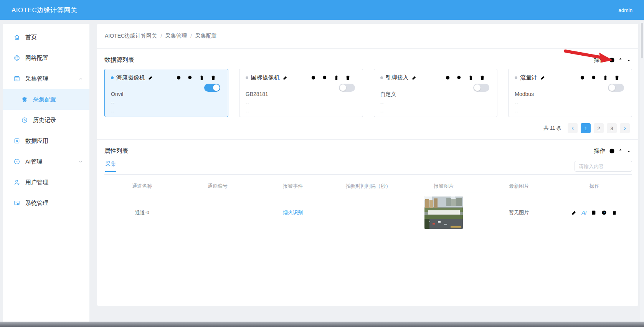 This screenshot has height=327, width=644. What do you see at coordinates (301, 93) in the screenshot?
I see `datasource-card-gb-camera: 国标摄像机 GB28181 -- --` at bounding box center [301, 93].